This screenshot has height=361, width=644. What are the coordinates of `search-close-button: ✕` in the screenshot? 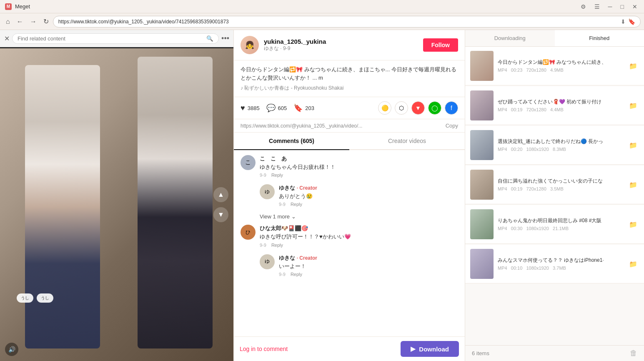 It's located at (7, 38).